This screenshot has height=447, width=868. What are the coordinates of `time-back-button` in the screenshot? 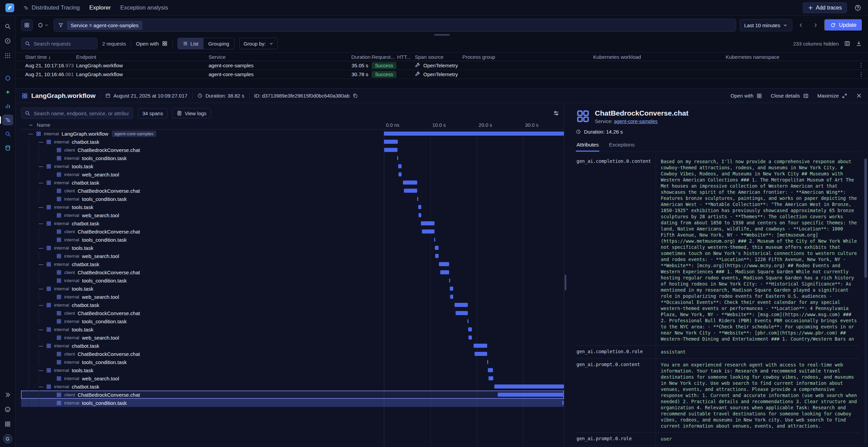 It's located at (801, 25).